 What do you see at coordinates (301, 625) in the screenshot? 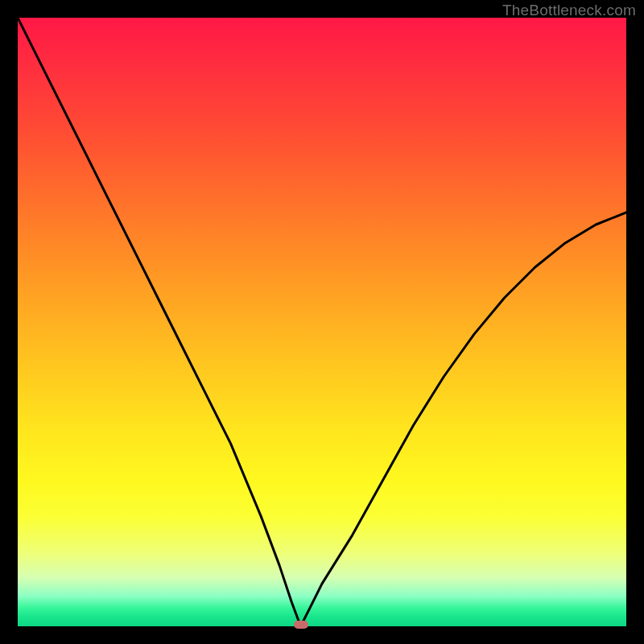
I see `optimal-marker` at bounding box center [301, 625].